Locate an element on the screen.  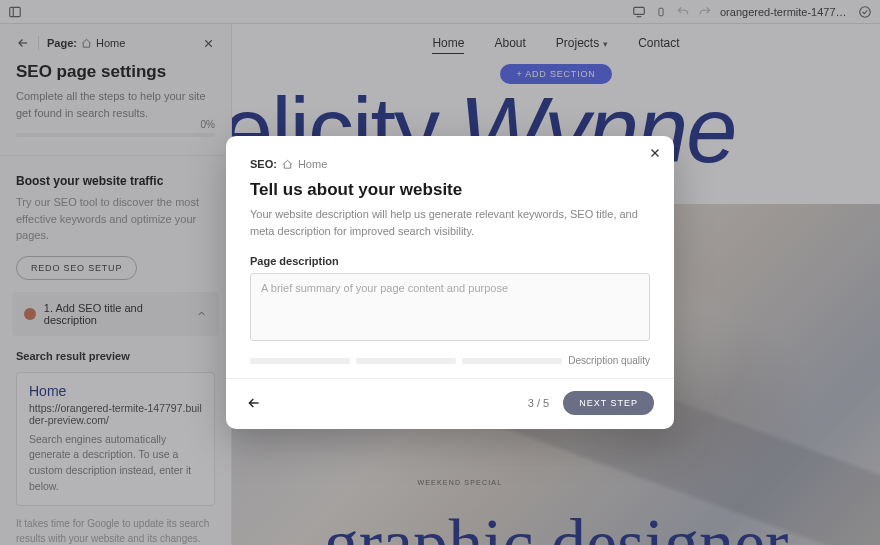
modal-close-button is located at coordinates (655, 153).